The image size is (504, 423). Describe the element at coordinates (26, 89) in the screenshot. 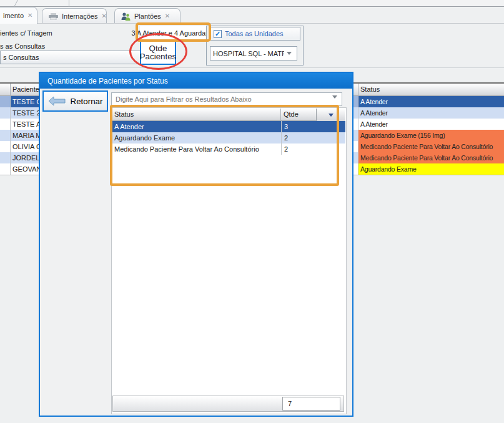

I see `paciente-column-header: Paciente` at that location.